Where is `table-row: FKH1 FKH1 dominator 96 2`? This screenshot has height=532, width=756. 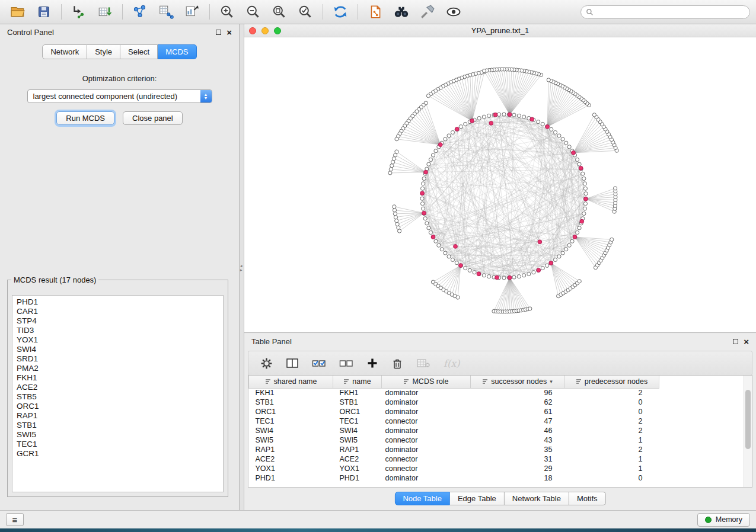
table-row: FKH1 FKH1 dominator 96 2 is located at coordinates (454, 393).